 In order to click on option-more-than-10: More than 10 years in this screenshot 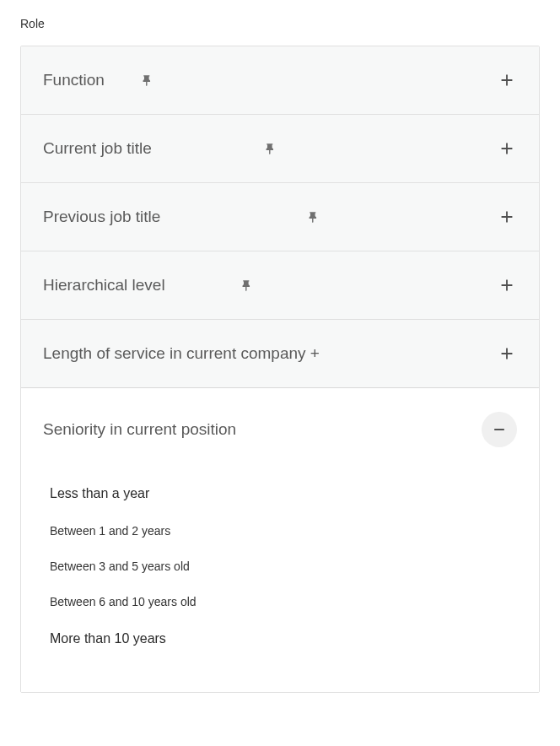, I will do `click(280, 639)`.